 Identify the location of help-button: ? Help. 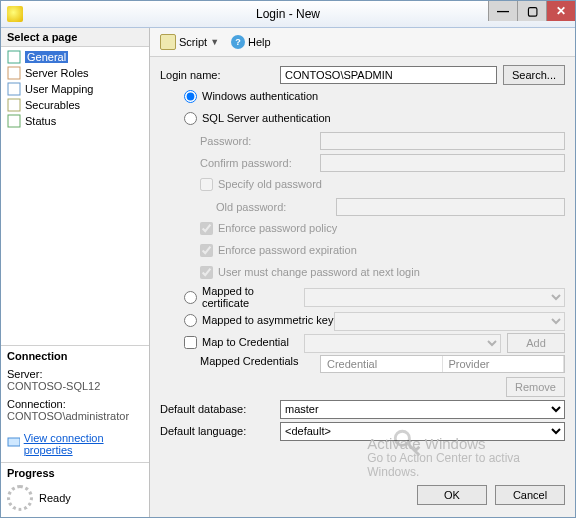
(251, 42).